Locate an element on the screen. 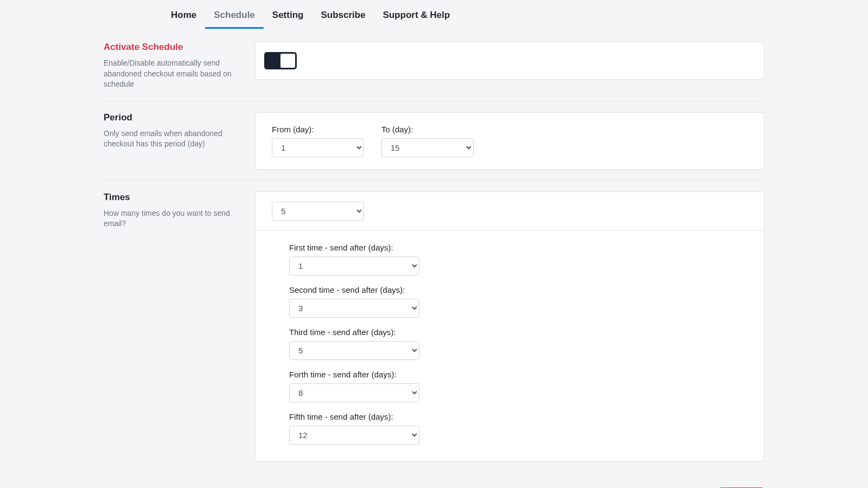 This screenshot has height=488, width=868. send-label-1: First time - send after (days): is located at coordinates (510, 247).